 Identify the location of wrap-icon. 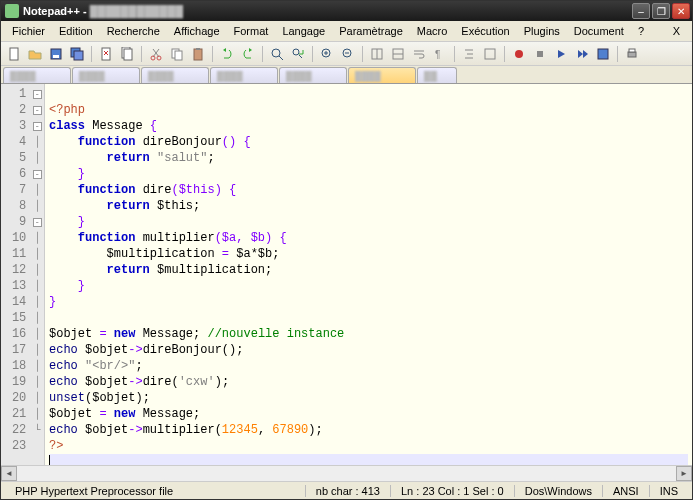
(419, 54).